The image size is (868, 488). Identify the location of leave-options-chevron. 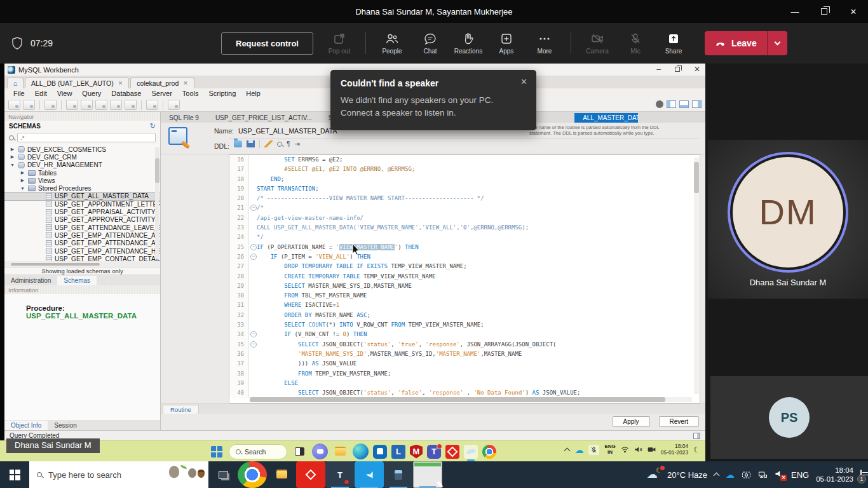
(778, 43).